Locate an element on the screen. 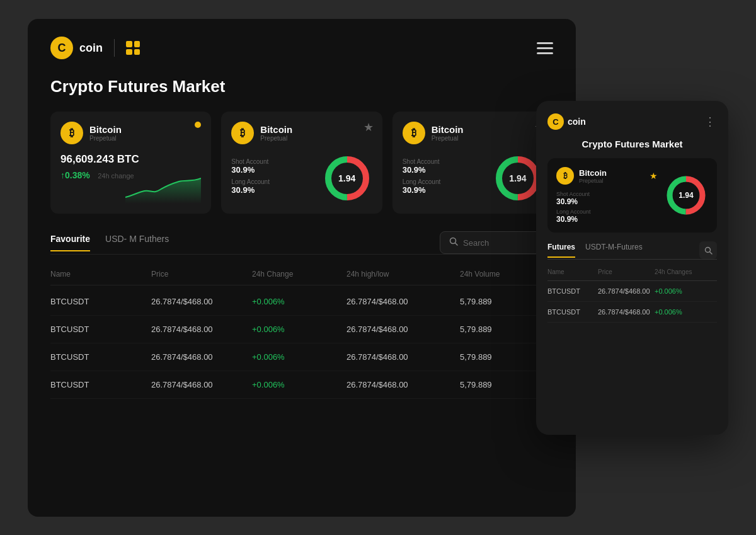 This screenshot has width=756, height=535. card-coin-name-2: Bitcoin is located at coordinates (276, 130).